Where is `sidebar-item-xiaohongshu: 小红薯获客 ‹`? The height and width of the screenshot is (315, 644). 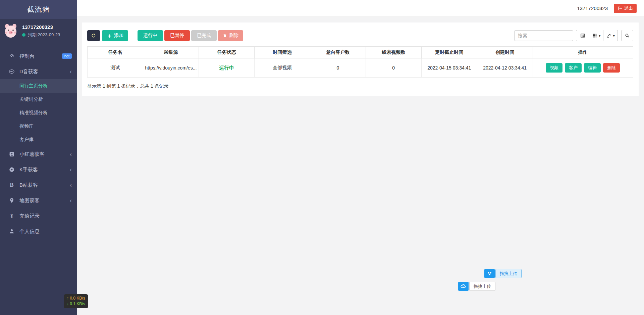
sidebar-item-xiaohongshu: 小红薯获客 ‹ is located at coordinates (39, 154).